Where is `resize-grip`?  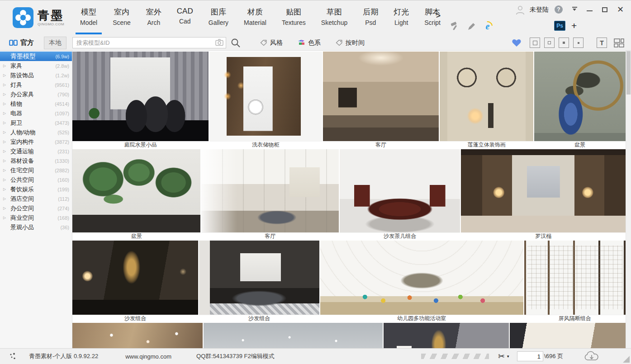 resize-grip is located at coordinates (626, 359).